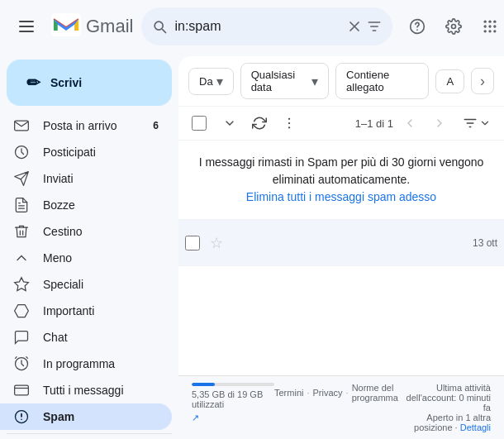 The width and height of the screenshot is (504, 439). Describe the element at coordinates (86, 390) in the screenshot. I see `sidebar-item-all: Tutti i messaggi` at that location.